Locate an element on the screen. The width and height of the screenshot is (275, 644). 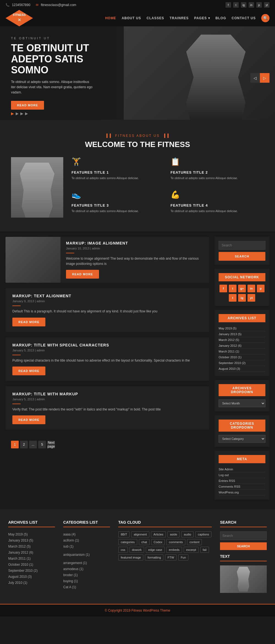
read-more-1: READ MORE is located at coordinates (82, 274).